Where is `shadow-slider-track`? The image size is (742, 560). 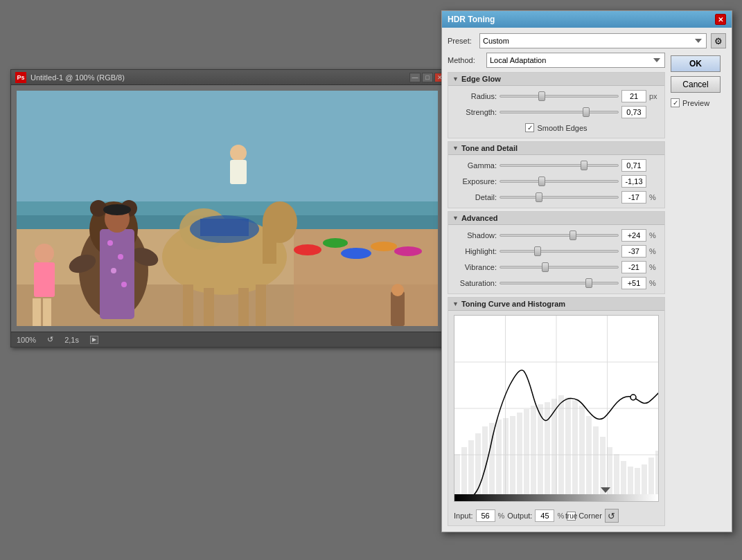 shadow-slider-track is located at coordinates (559, 235).